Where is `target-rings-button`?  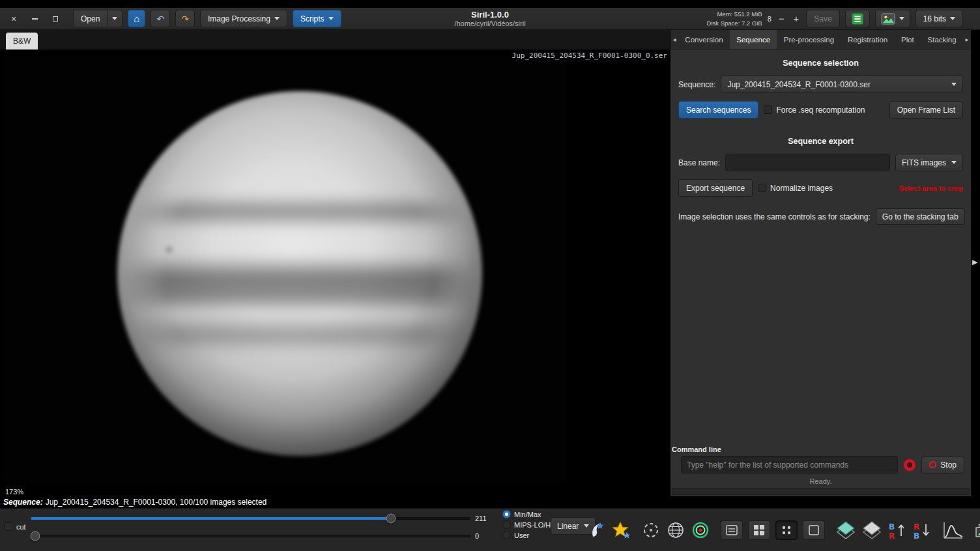 target-rings-button is located at coordinates (700, 530).